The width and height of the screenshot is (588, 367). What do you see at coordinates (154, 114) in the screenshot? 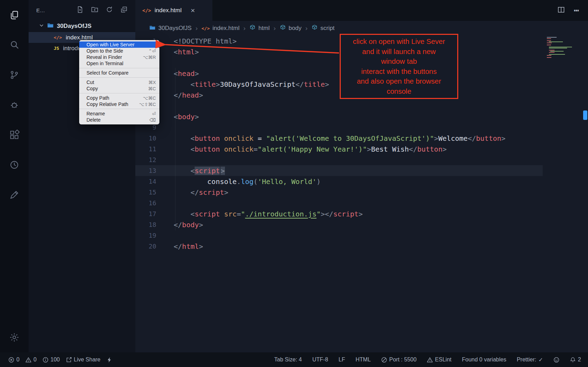
I see `menu-item-shortcut: ⏎` at bounding box center [154, 114].